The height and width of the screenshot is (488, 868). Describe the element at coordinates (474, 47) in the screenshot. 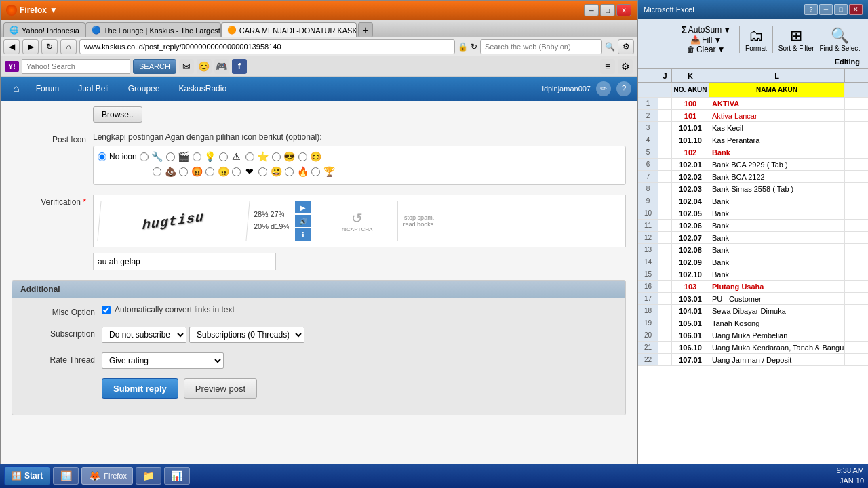

I see `refresh-icon: ↻` at that location.